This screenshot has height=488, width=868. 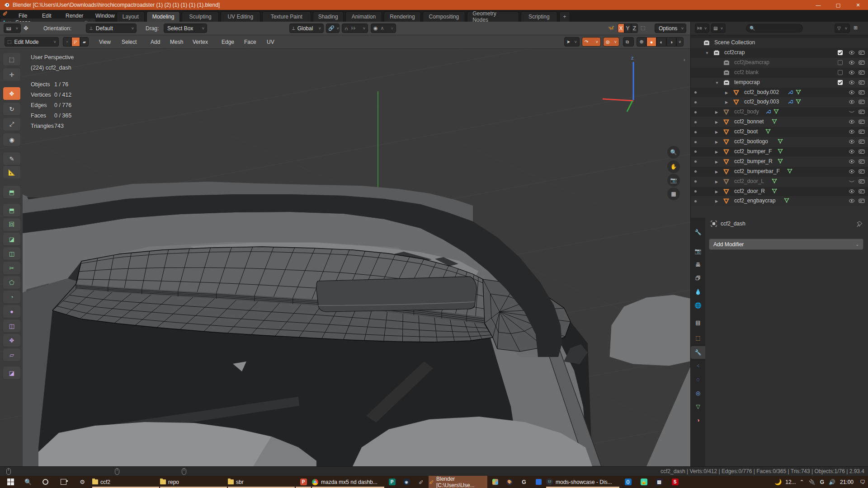 I want to click on properties-tab-scene: 💧, so click(x=698, y=292).